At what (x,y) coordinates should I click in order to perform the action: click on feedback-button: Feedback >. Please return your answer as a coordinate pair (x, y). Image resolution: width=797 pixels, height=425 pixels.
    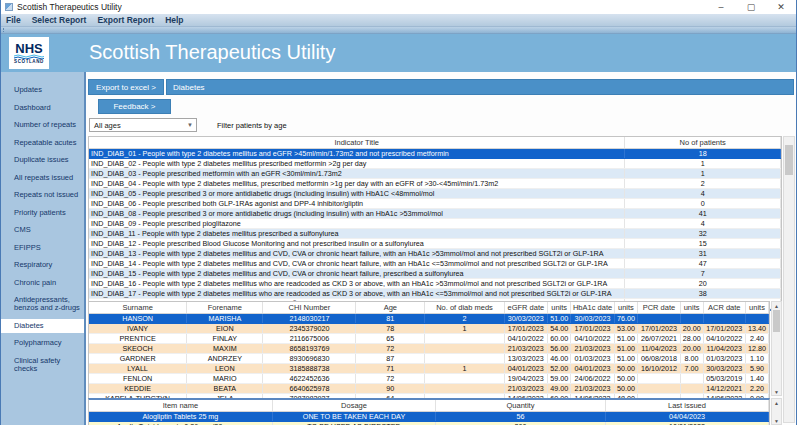
    Looking at the image, I should click on (134, 106).